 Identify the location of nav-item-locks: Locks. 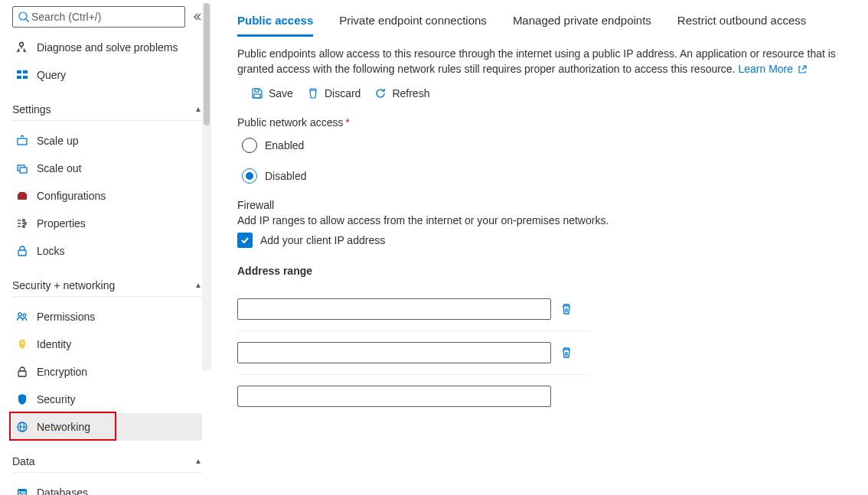
(107, 251).